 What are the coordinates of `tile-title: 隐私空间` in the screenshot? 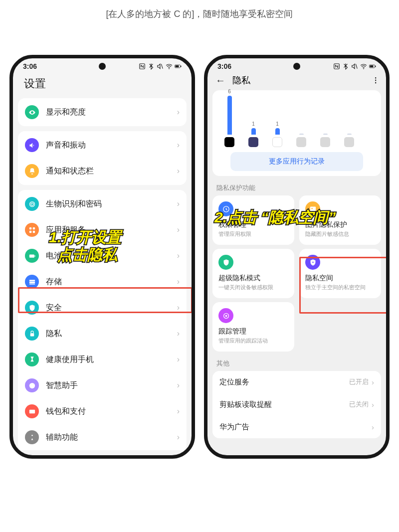 It's located at (340, 278).